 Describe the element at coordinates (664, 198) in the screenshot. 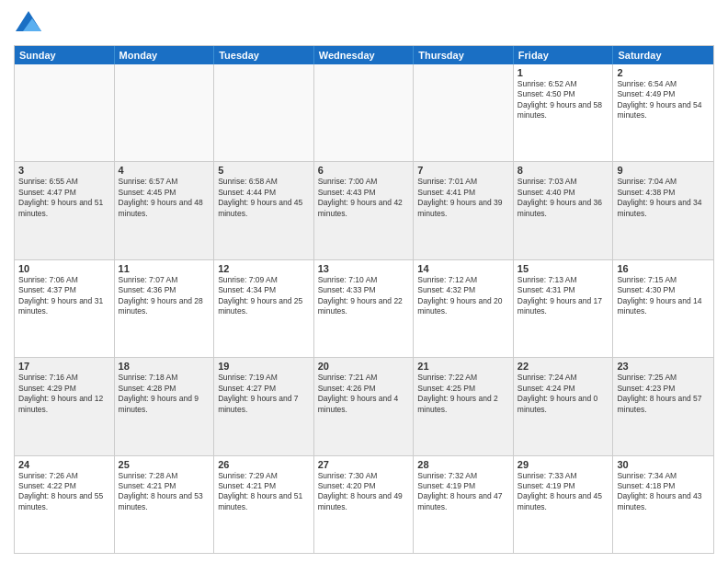

I see `day-info: Sunrise: 7:04 AM Sunset: 4:38 PM Dayligh…` at that location.